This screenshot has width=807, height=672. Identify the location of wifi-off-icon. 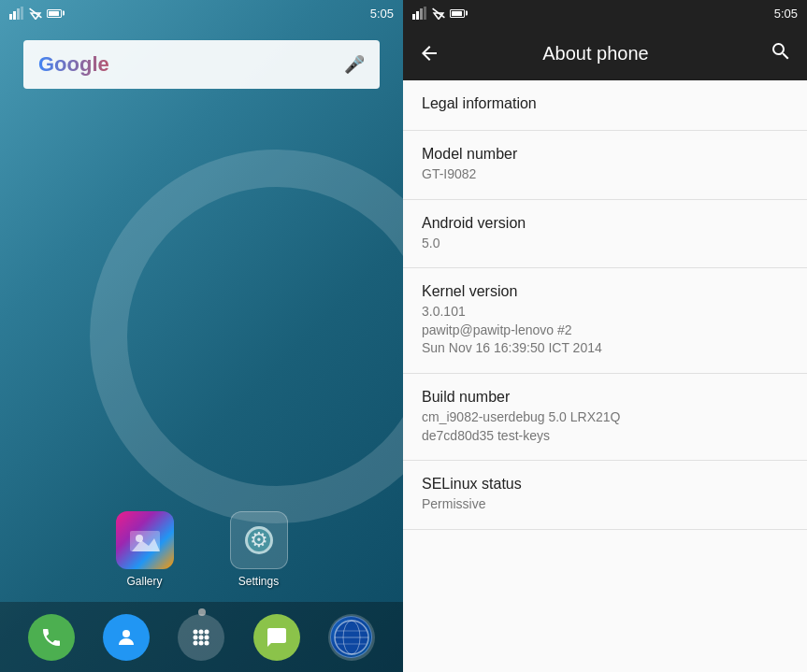
(36, 13).